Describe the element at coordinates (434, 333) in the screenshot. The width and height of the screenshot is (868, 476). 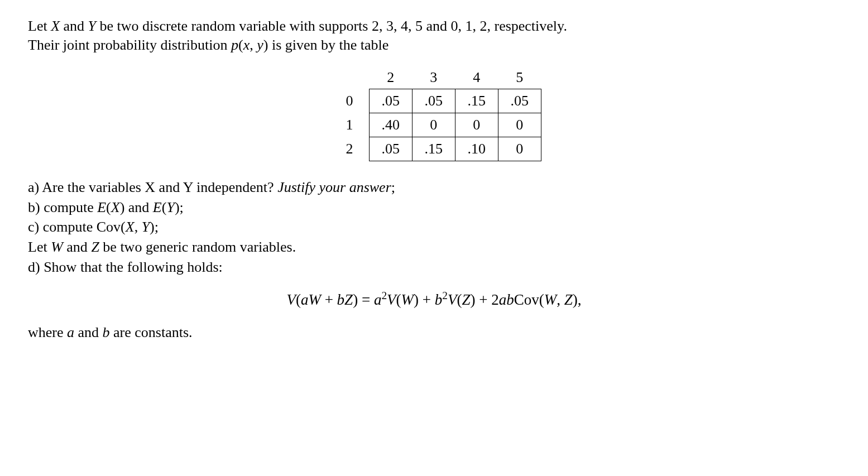
I see `closing-line: where a and b are constants.` at that location.